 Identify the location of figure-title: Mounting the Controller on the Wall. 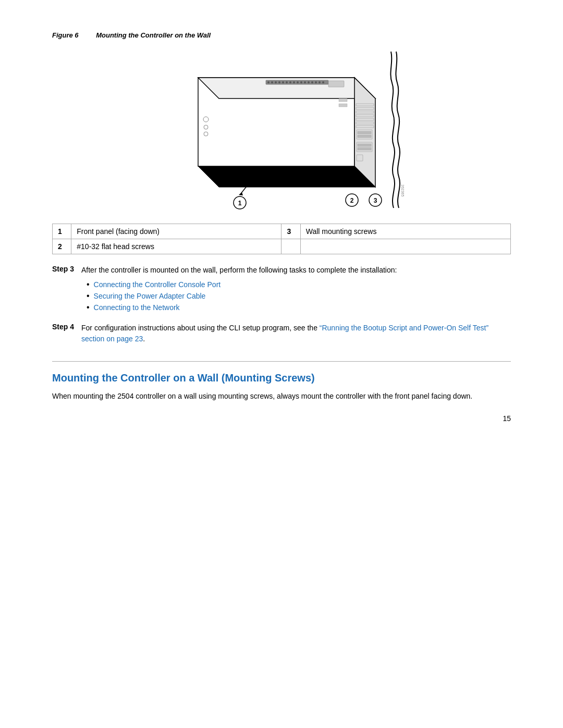
(153, 35).